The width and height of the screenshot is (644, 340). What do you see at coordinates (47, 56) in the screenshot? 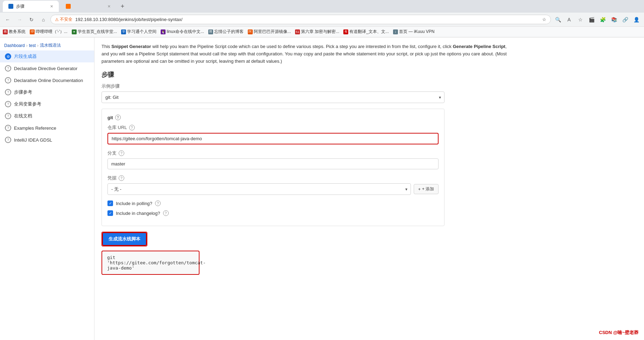
I see `sidebar-item-snippet: ⚙ 片段生成器` at bounding box center [47, 56].